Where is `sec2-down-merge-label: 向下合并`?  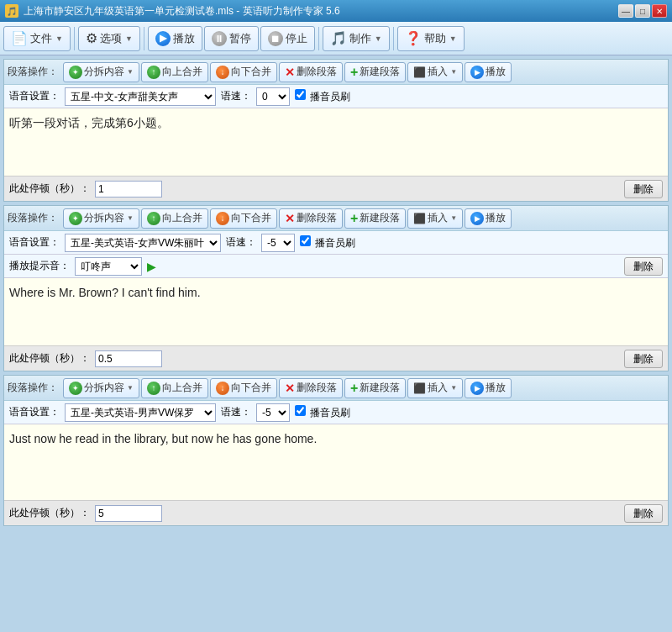 sec2-down-merge-label: 向下合并 is located at coordinates (251, 219).